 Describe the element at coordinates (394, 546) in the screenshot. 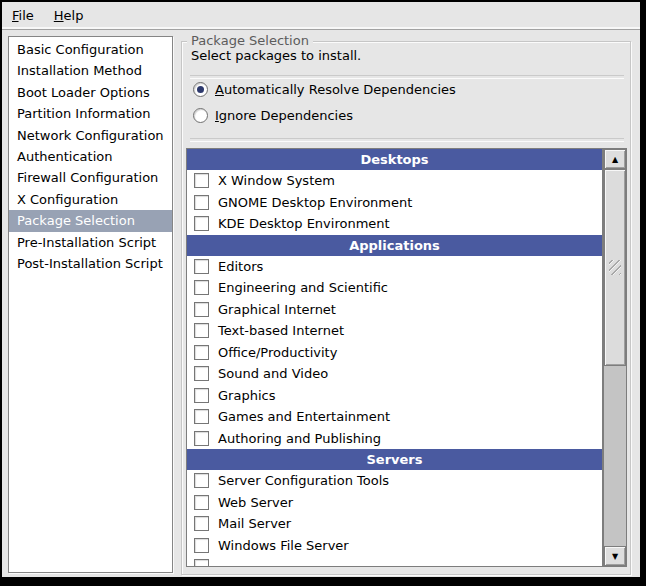

I see `package-row: Windows File Server` at that location.